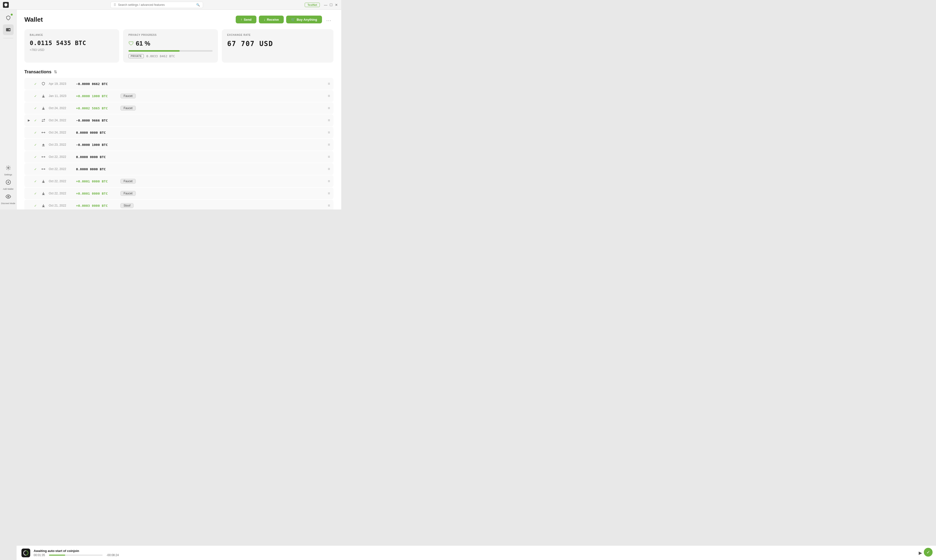 Image resolution: width=936 pixels, height=560 pixels. What do you see at coordinates (131, 44) in the screenshot?
I see `privacy-shield-icon: 🛡` at bounding box center [131, 44].